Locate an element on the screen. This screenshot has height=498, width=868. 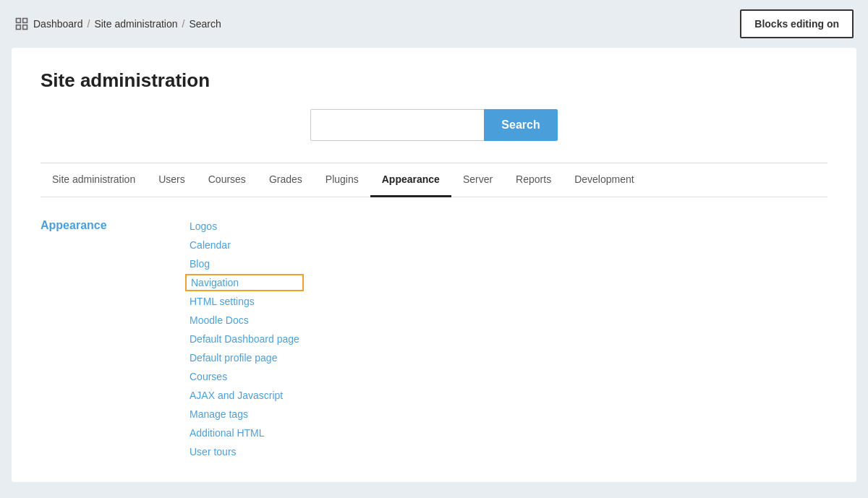
link-html-settings: HTML settings is located at coordinates (244, 301).